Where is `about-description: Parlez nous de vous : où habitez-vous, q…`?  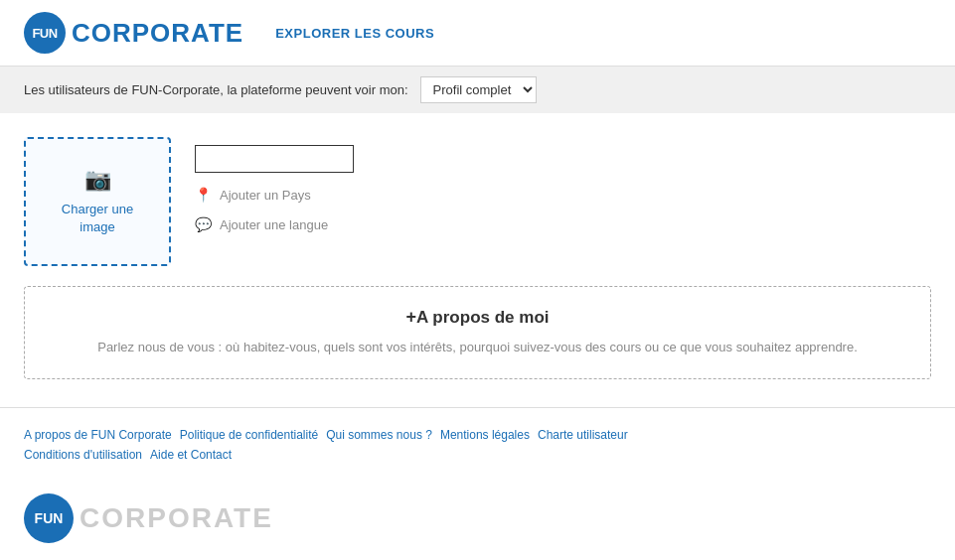
about-description: Parlez nous de vous : où habitez-vous, q… is located at coordinates (477, 348).